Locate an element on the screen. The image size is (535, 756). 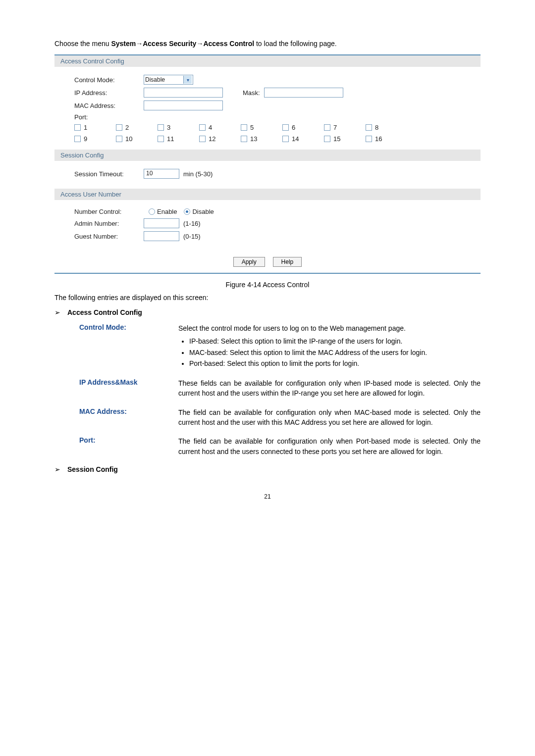
mask-label: Mask: is located at coordinates (252, 93).